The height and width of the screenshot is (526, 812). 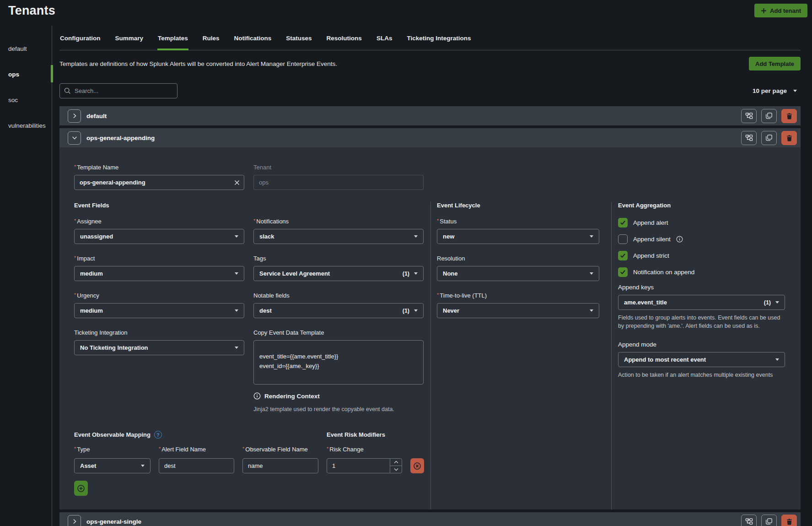 What do you see at coordinates (384, 41) in the screenshot?
I see `tab-slas: SLAs` at bounding box center [384, 41].